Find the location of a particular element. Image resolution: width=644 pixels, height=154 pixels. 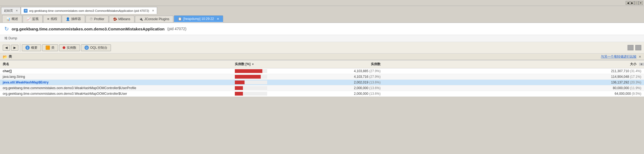

thread-icon: ≡ is located at coordinates (48, 19).